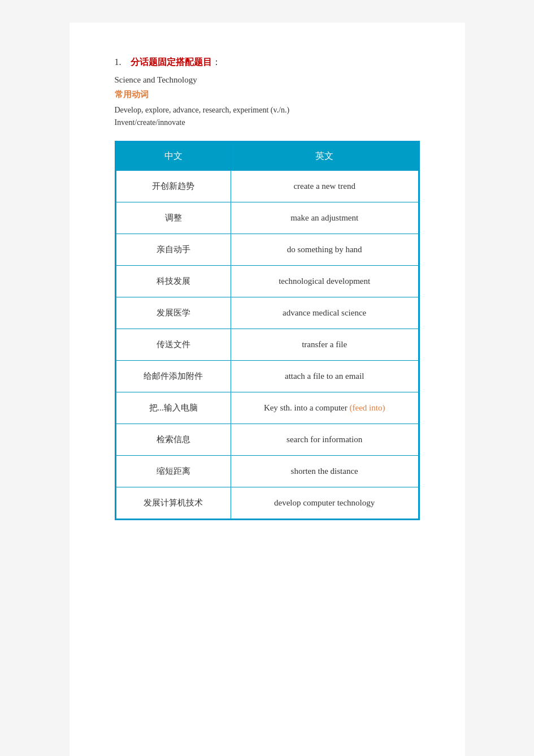 This screenshot has height=756, width=534. I want to click on section-colon: ：, so click(216, 62).